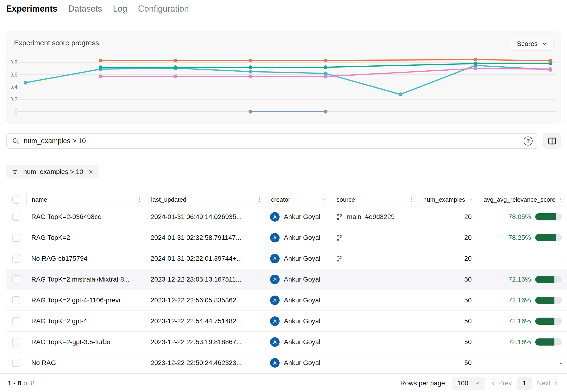 The width and height of the screenshot is (567, 392). What do you see at coordinates (86, 363) in the screenshot?
I see `experiment-name: No RAG` at bounding box center [86, 363].